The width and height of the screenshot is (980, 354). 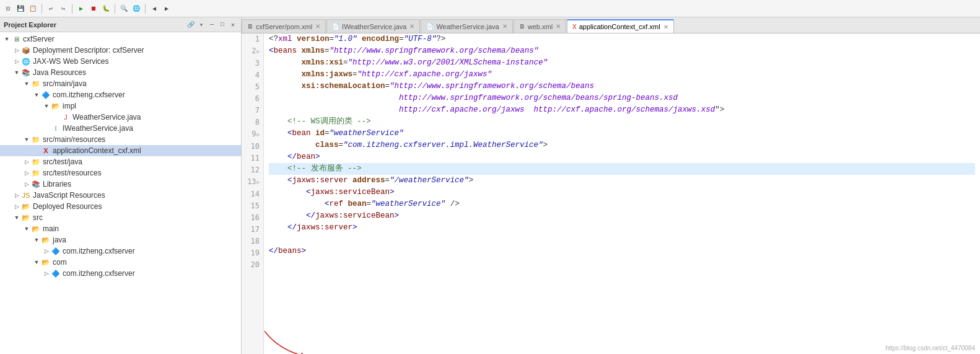 What do you see at coordinates (26, 195) in the screenshot?
I see `js-icon: JS` at bounding box center [26, 195].